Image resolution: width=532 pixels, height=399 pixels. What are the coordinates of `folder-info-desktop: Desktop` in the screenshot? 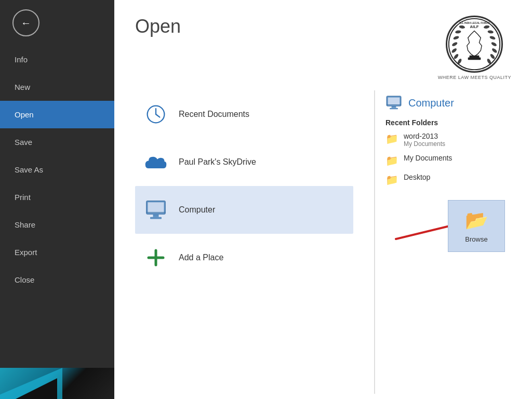 It's located at (417, 177).